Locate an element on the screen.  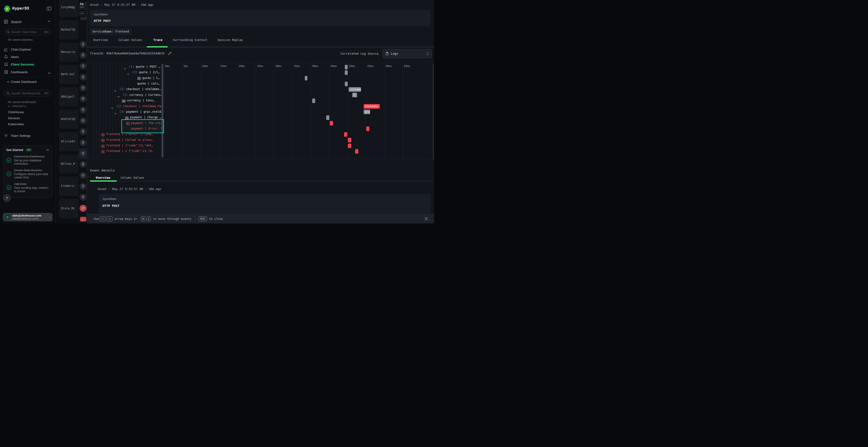
create-dashboard-button: Create Dashboard is located at coordinates (24, 82).